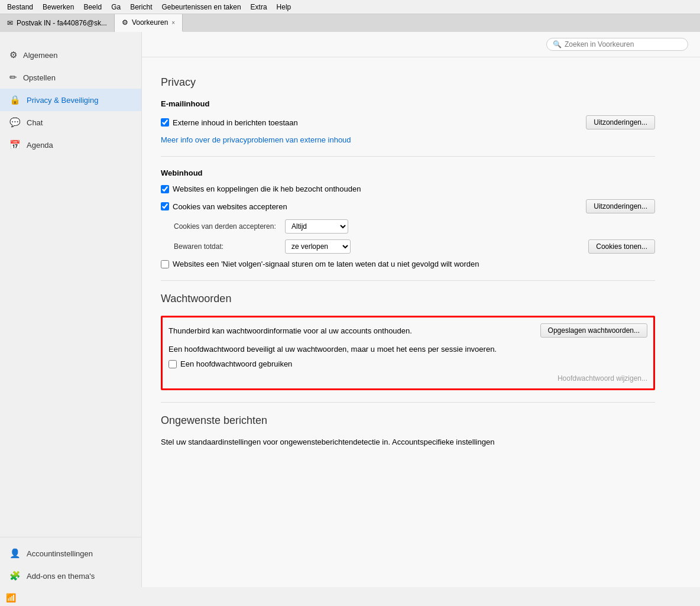 The height and width of the screenshot is (606, 700). I want to click on menu-ga: Ga, so click(116, 7).